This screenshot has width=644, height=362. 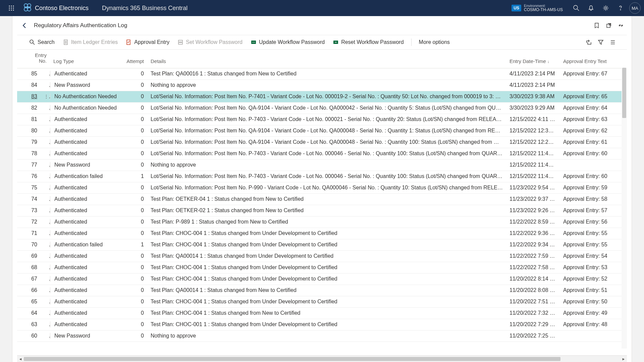 What do you see at coordinates (29, 142) in the screenshot?
I see `cell-entry-no: 79` at bounding box center [29, 142].